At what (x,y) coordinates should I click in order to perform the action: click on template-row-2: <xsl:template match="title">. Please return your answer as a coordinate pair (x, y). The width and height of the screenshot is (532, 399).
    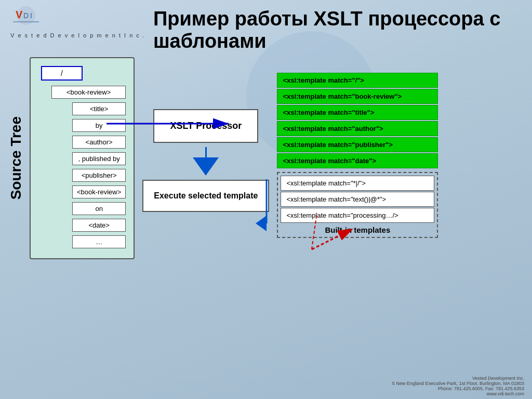
    Looking at the image, I should click on (357, 112).